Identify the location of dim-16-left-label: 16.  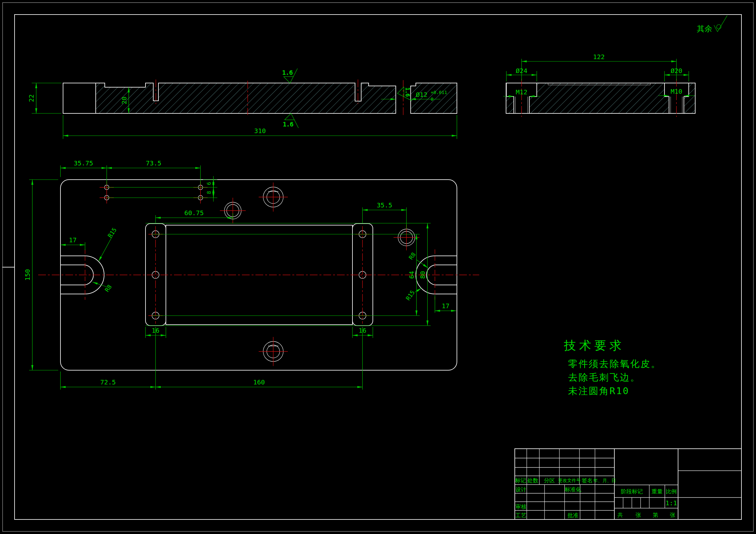
(155, 330).